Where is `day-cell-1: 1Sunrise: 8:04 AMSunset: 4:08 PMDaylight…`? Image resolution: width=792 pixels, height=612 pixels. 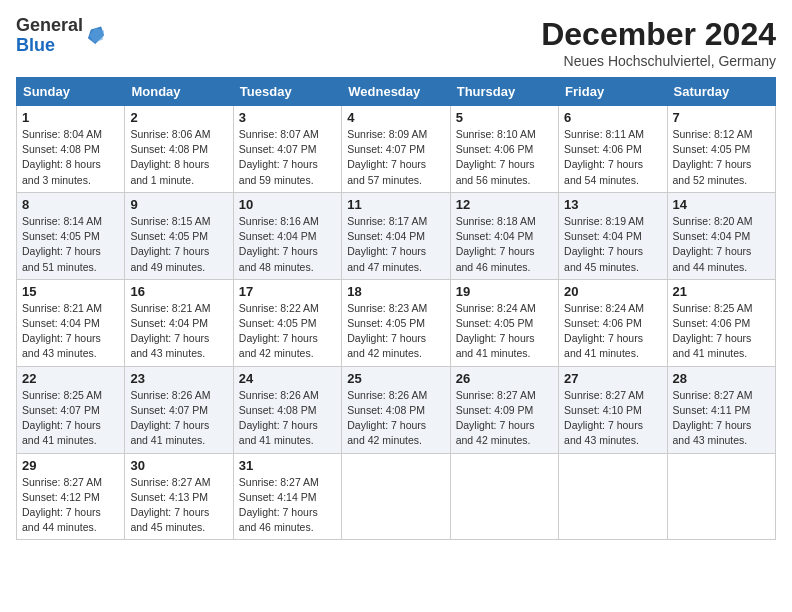
day-cell-1: 1Sunrise: 8:04 AMSunset: 4:08 PMDaylight… is located at coordinates (71, 150).